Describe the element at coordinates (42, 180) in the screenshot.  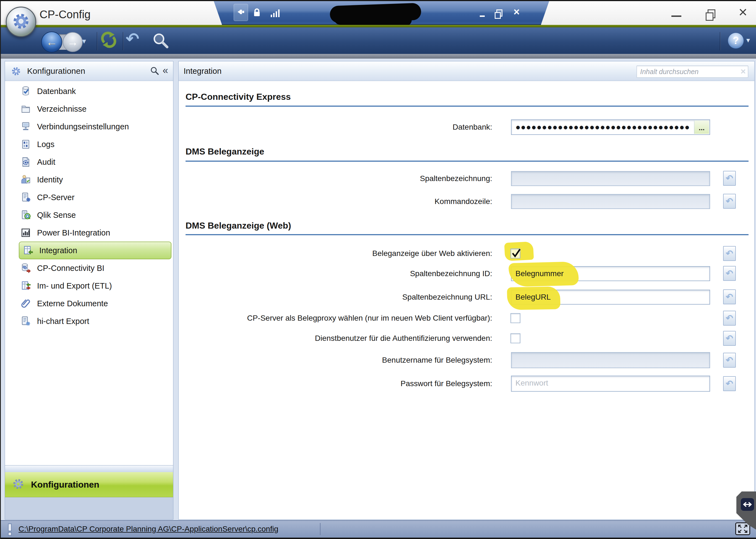
I see `sidebar-item-identity: Identity` at that location.